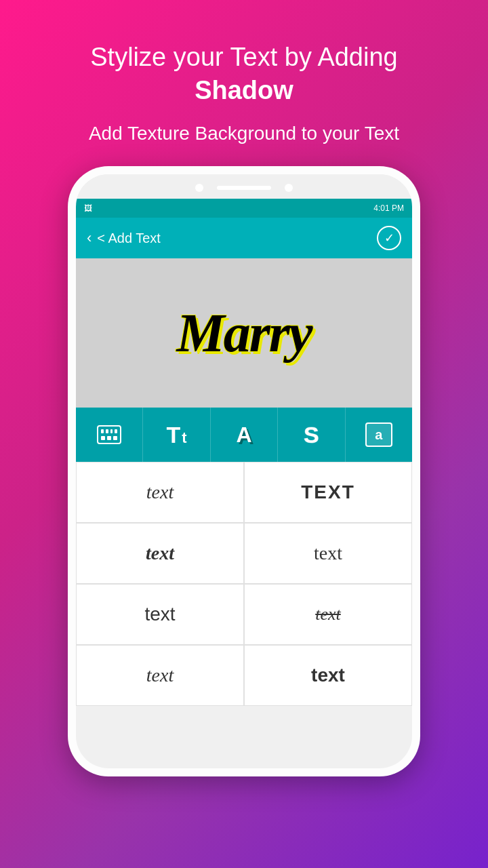 The width and height of the screenshot is (488, 868). I want to click on phone-notch, so click(244, 186).